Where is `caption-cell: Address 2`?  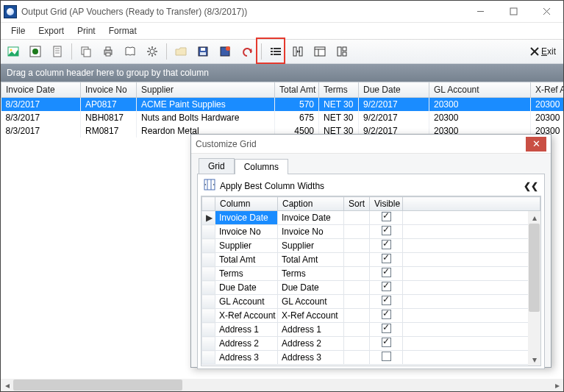 caption-cell: Address 2 is located at coordinates (311, 344).